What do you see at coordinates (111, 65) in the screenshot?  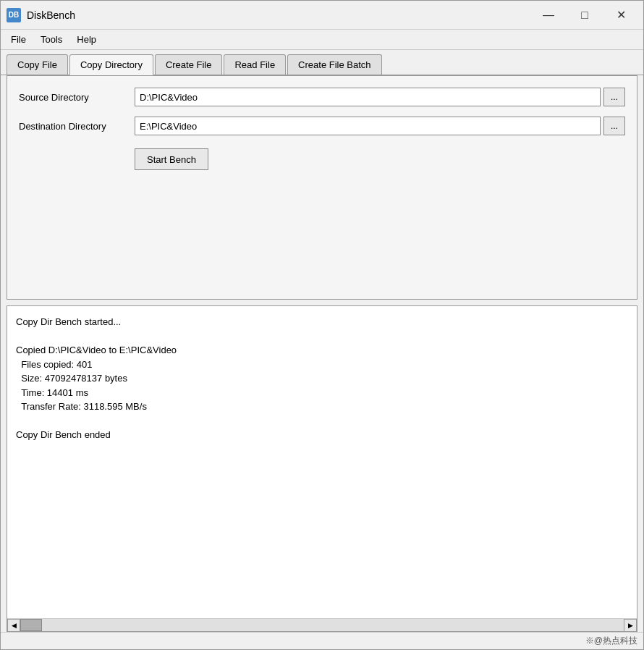 I see `tab-copy-directory: Copy Directory` at bounding box center [111, 65].